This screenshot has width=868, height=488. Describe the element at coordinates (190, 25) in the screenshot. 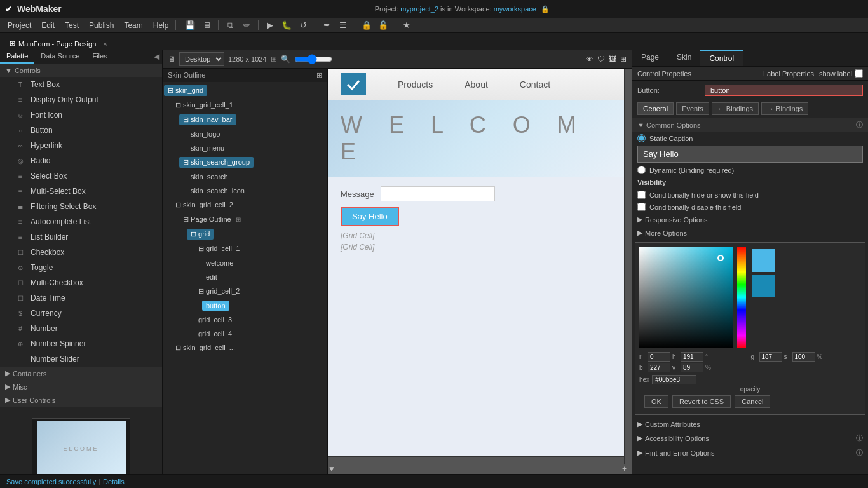

I see `save-icon: 💾` at that location.